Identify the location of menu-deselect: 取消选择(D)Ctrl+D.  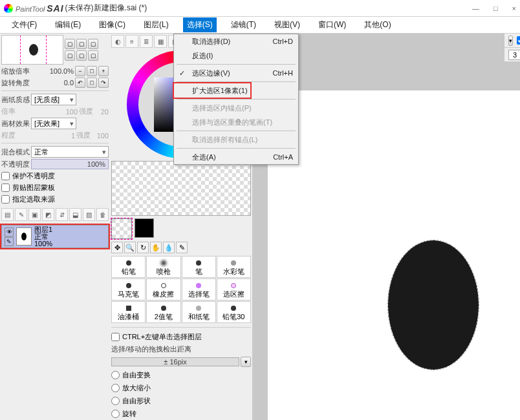
(236, 41).